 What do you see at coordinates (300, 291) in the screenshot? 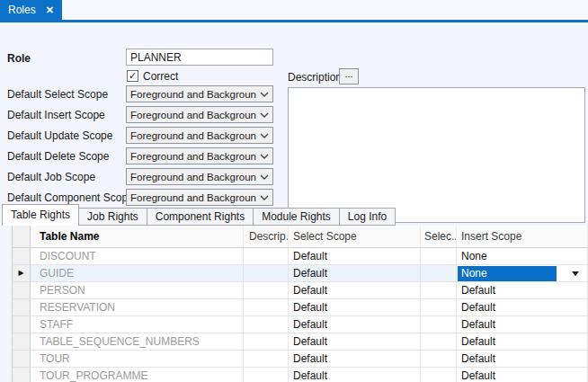
I see `table-row: PERSON Default Default` at bounding box center [300, 291].